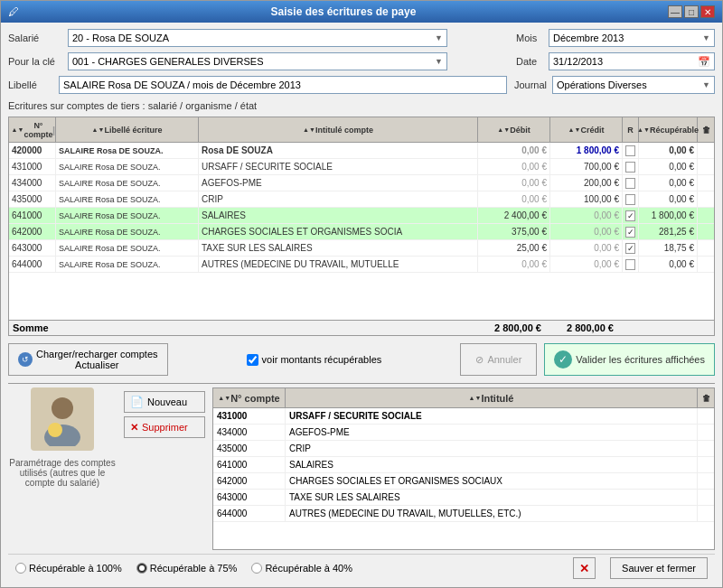 This screenshot has height=588, width=723. What do you see at coordinates (35, 38) in the screenshot?
I see `salarie-label: Salarié` at bounding box center [35, 38].